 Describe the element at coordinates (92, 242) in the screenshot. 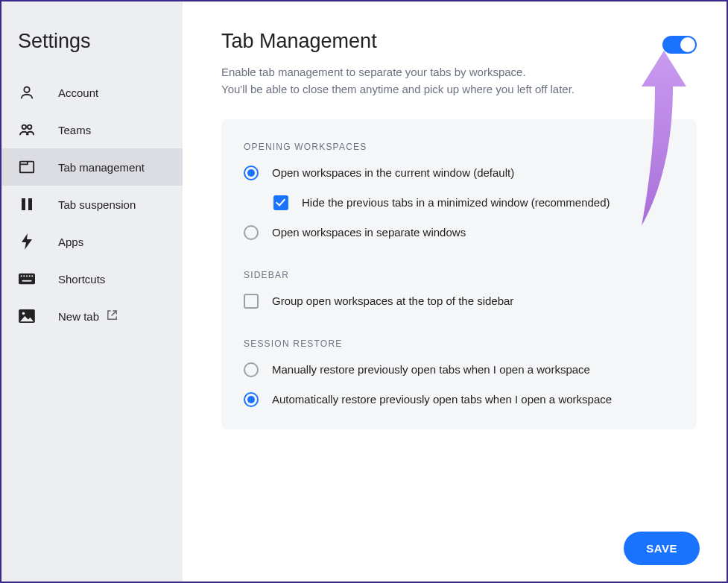

I see `sidebar-item-apps: Apps` at that location.